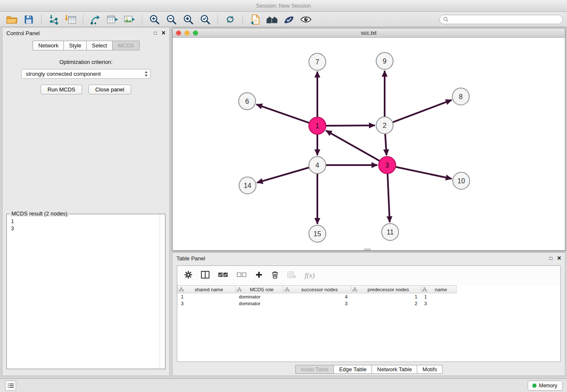  What do you see at coordinates (242, 275) in the screenshot?
I see `deselect-all-icon` at bounding box center [242, 275].